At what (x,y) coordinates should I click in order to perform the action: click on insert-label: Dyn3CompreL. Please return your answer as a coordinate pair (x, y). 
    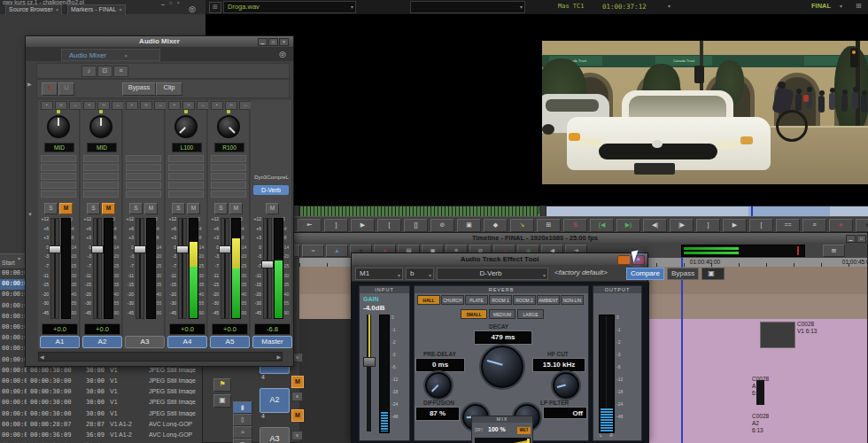
    Looking at the image, I should click on (271, 177).